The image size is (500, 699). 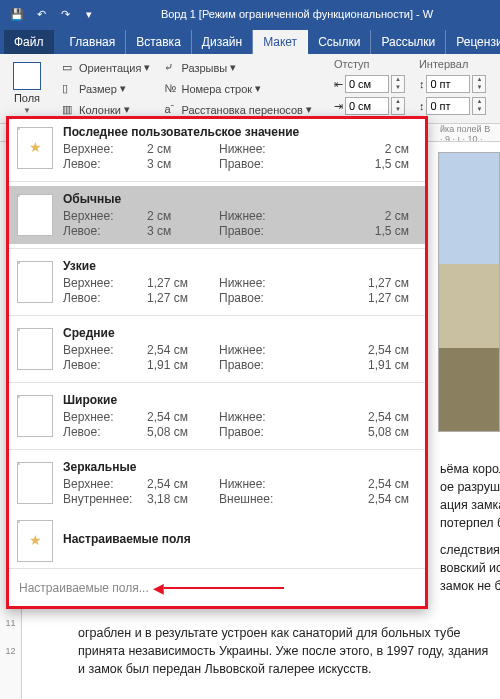 What do you see at coordinates (171, 89) in the screenshot?
I see `line-numbers-icon: №` at bounding box center [171, 89].